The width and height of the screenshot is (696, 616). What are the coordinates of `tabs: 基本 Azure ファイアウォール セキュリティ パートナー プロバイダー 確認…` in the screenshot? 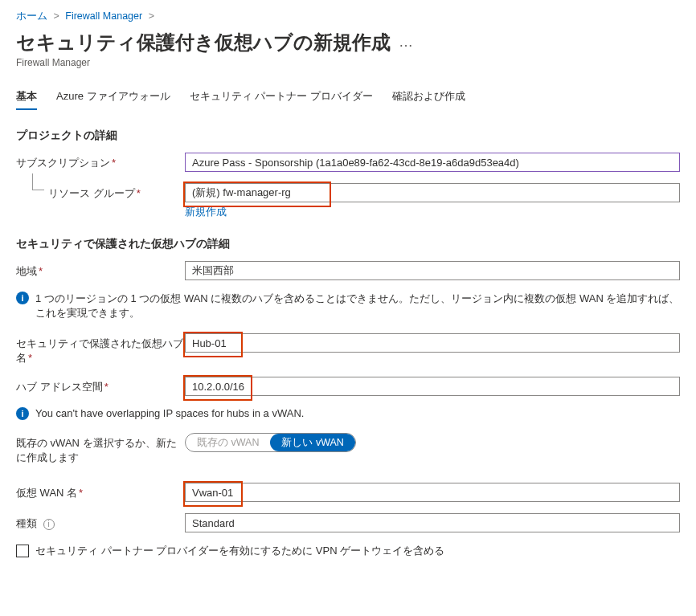 It's located at (348, 100).